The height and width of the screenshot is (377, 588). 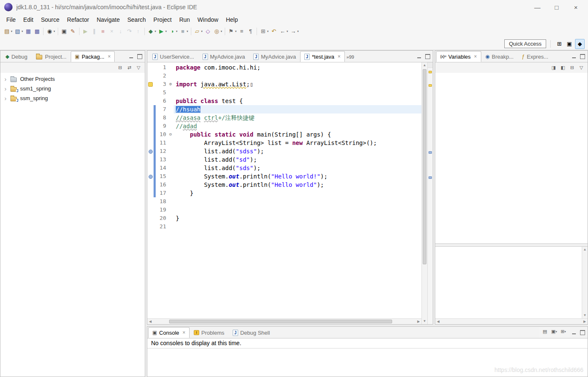 I want to click on left-tab-debug: ◆Debug, so click(x=17, y=57).